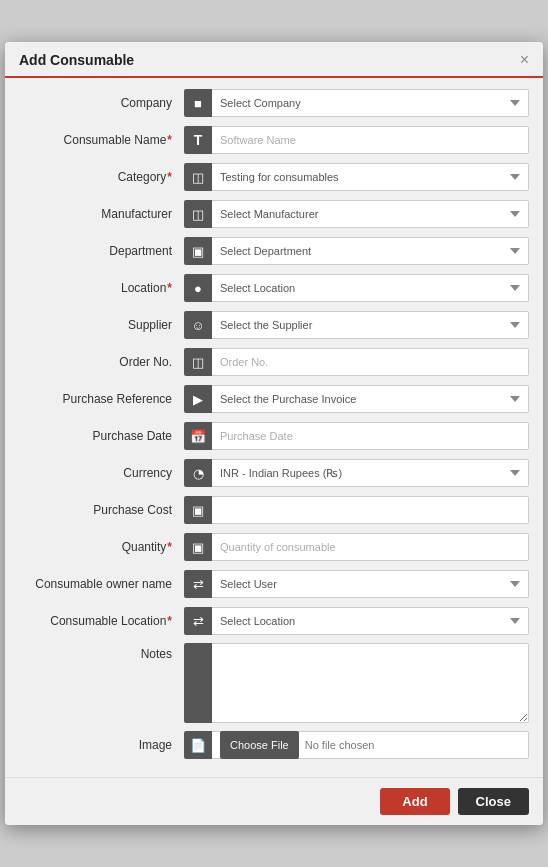 This screenshot has height=867, width=548. Describe the element at coordinates (102, 103) in the screenshot. I see `company-label: Company` at that location.